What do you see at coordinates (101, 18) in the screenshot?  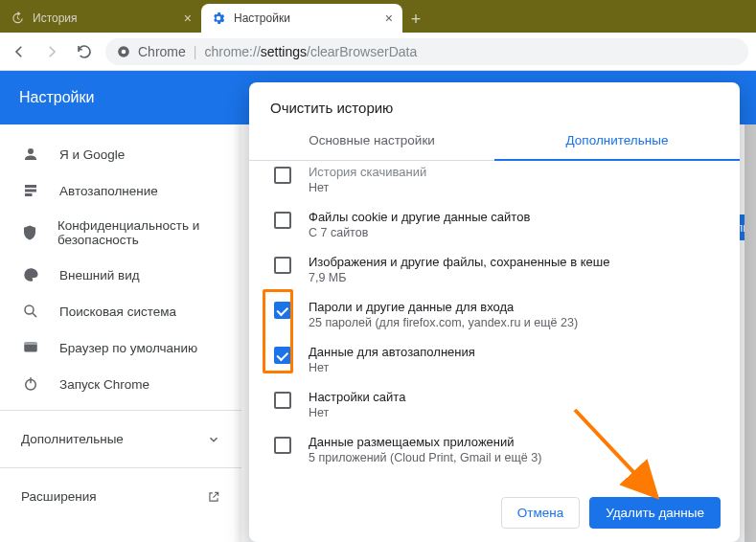 I see `tab-history: История ×` at bounding box center [101, 18].